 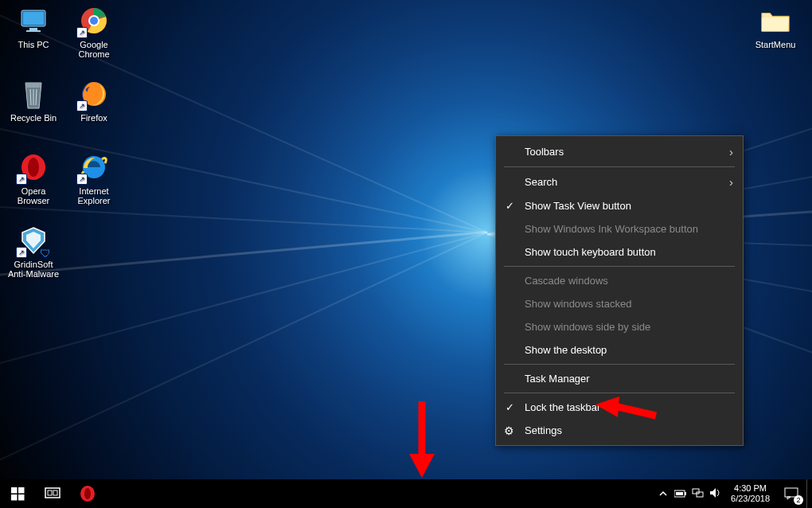 What do you see at coordinates (557, 379) in the screenshot?
I see `menu-label: Task Manager` at bounding box center [557, 379].